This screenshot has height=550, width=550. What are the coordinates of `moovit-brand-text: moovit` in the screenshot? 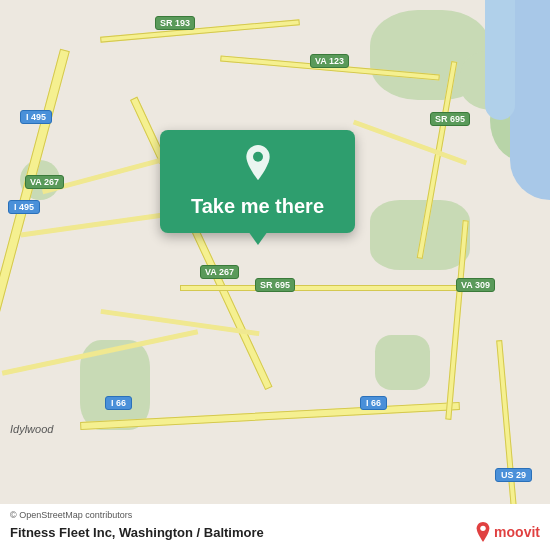 It's located at (517, 532).